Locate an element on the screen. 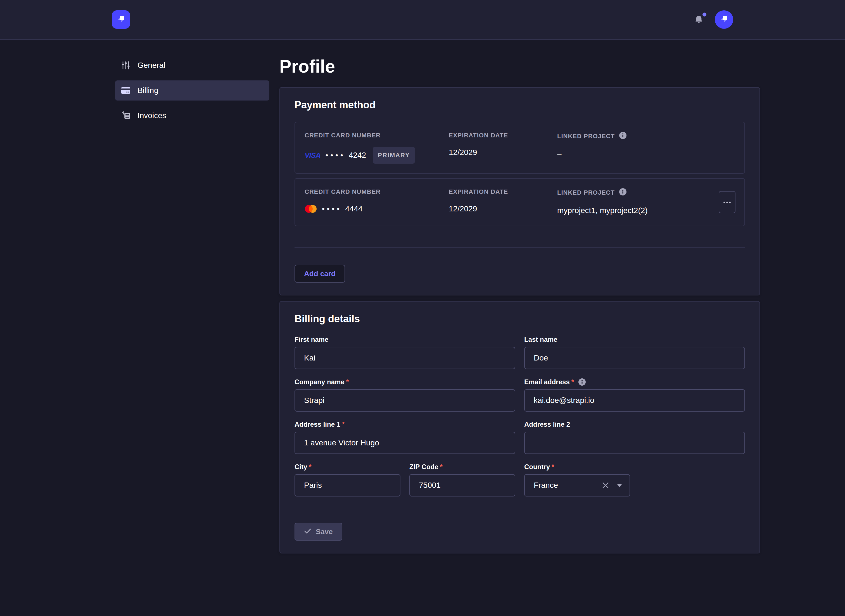  credit-card-icon is located at coordinates (126, 90).